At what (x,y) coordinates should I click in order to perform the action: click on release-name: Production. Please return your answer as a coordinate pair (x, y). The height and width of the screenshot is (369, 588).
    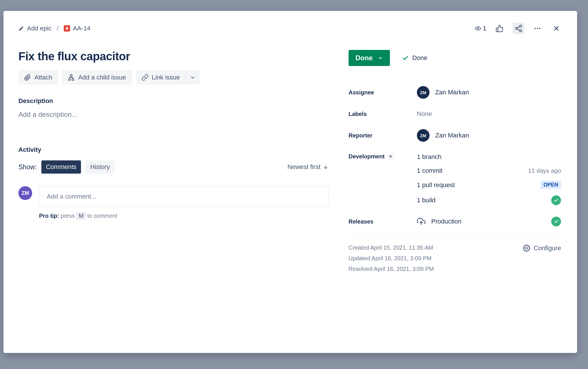
    Looking at the image, I should click on (446, 222).